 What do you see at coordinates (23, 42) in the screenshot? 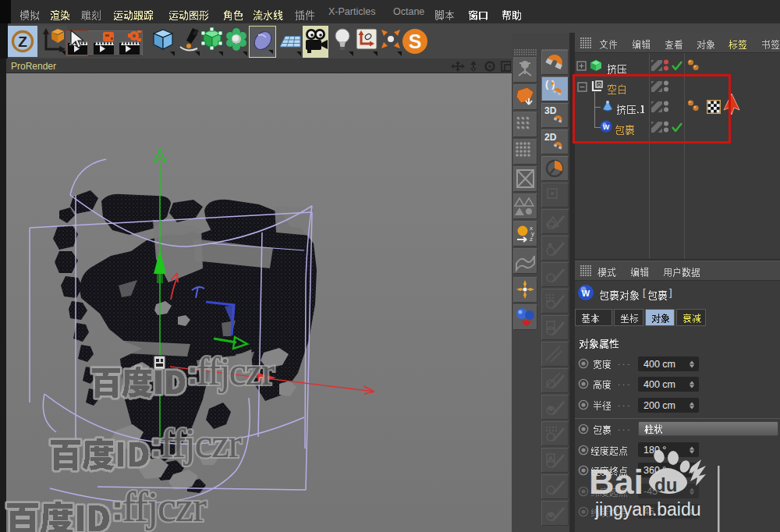
I see `svg-text: Z` at bounding box center [23, 42].